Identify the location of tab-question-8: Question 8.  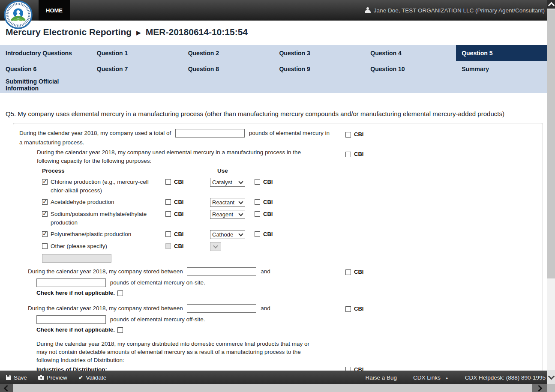
(228, 69).